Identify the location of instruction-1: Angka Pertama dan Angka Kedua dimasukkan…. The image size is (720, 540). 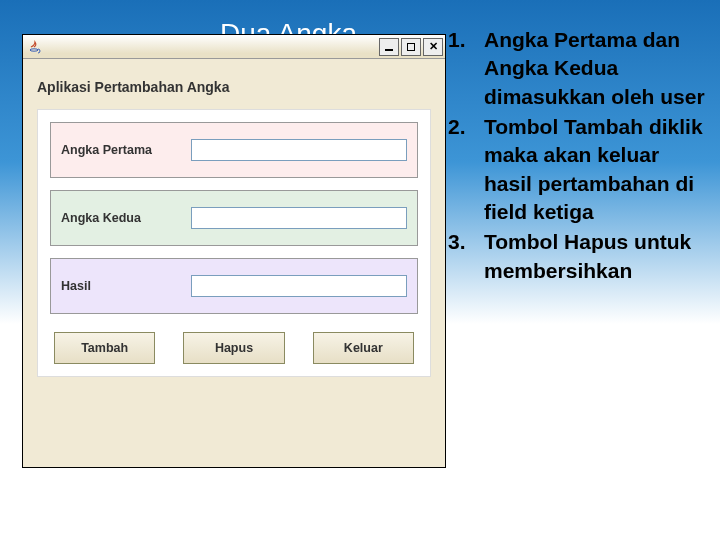
(579, 68).